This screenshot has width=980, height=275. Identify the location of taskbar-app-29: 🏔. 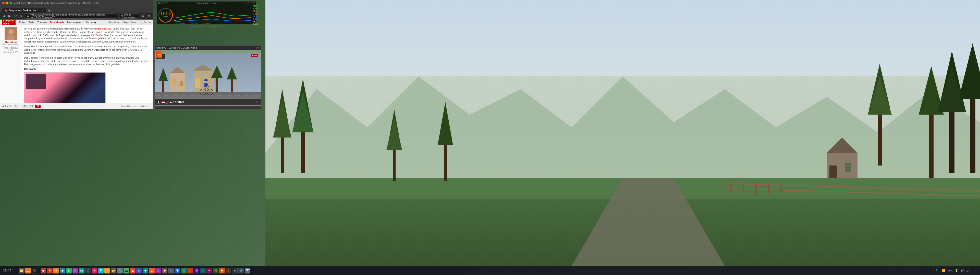
(222, 270).